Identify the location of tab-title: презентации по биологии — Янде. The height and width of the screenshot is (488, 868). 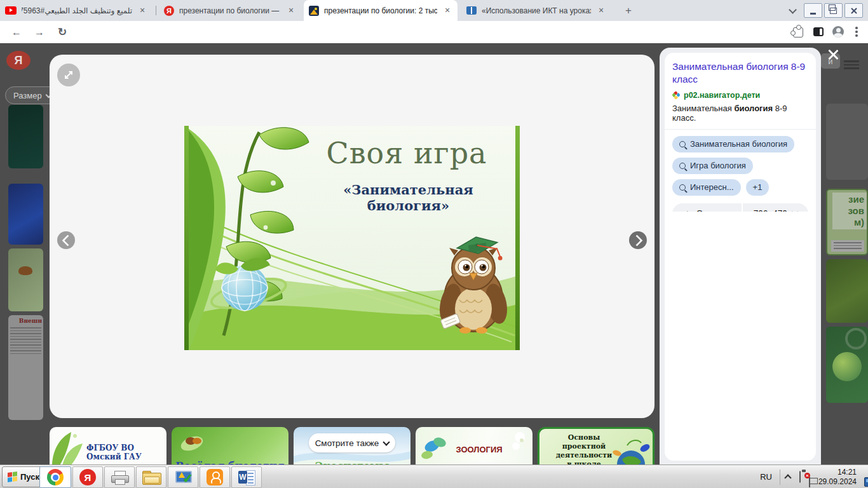
(230, 11).